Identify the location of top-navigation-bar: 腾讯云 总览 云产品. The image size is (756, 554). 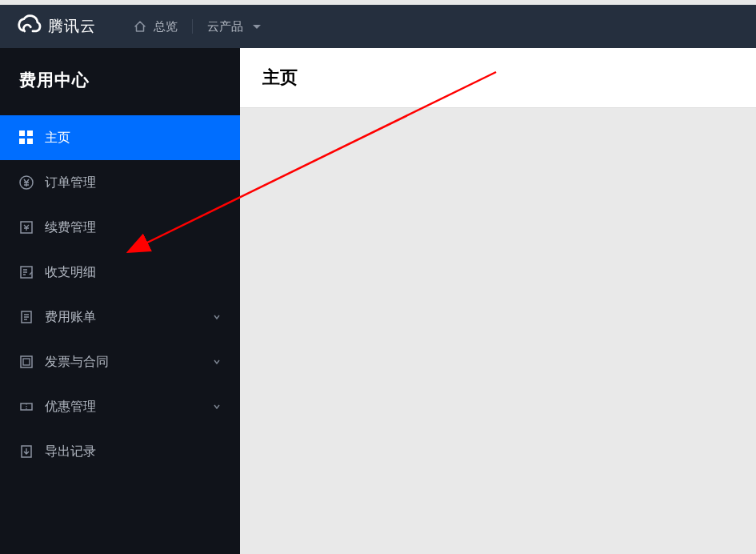
(378, 24).